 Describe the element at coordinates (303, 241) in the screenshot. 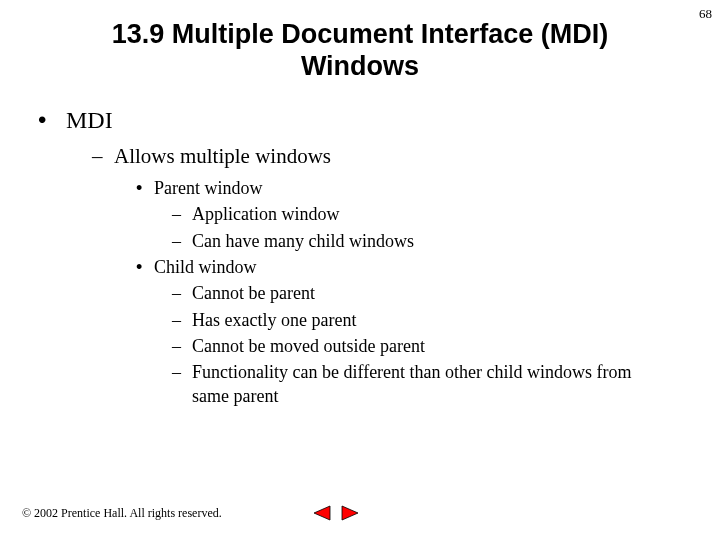

I see `outline-text: Can have many child windows` at that location.